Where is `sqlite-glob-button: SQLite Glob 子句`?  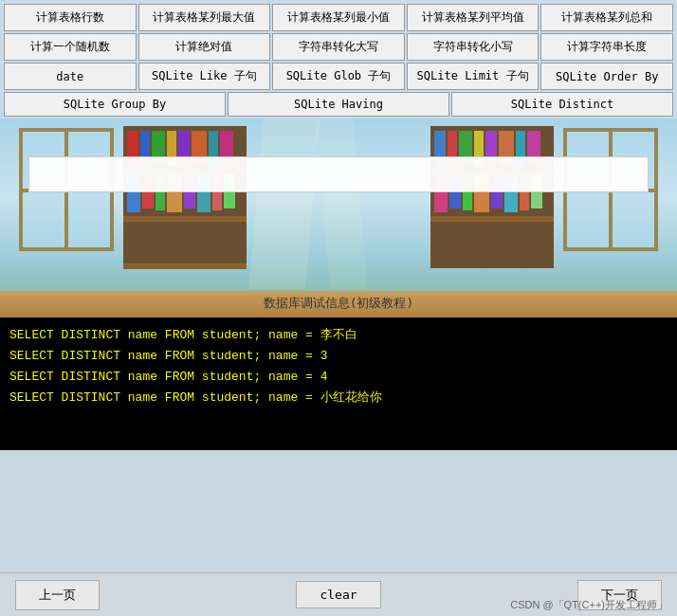
sqlite-glob-button: SQLite Glob 子句 is located at coordinates (338, 76).